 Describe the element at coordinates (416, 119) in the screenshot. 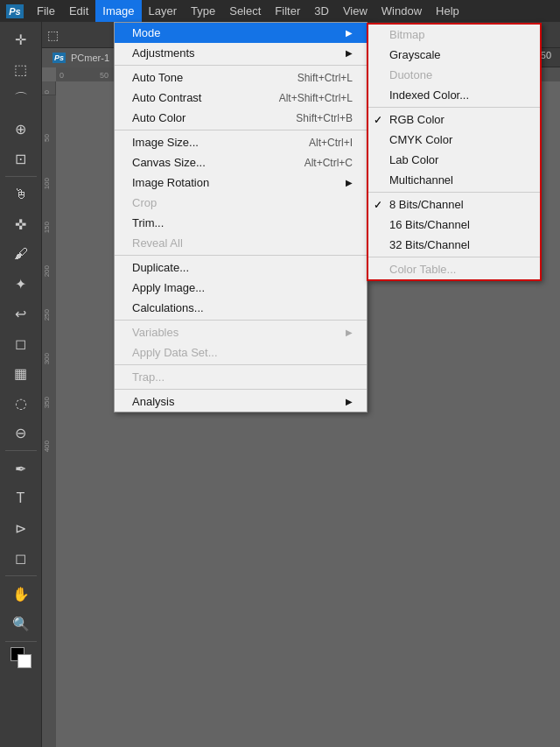

I see `submenu-rgb-label: RGB Color` at that location.